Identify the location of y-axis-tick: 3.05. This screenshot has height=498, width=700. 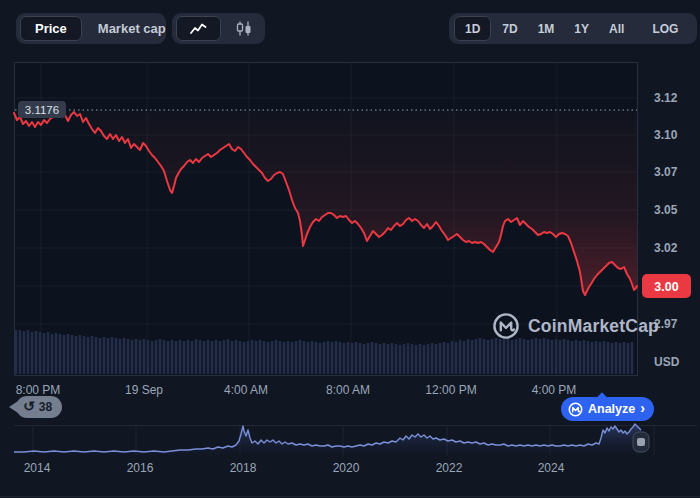
(666, 210).